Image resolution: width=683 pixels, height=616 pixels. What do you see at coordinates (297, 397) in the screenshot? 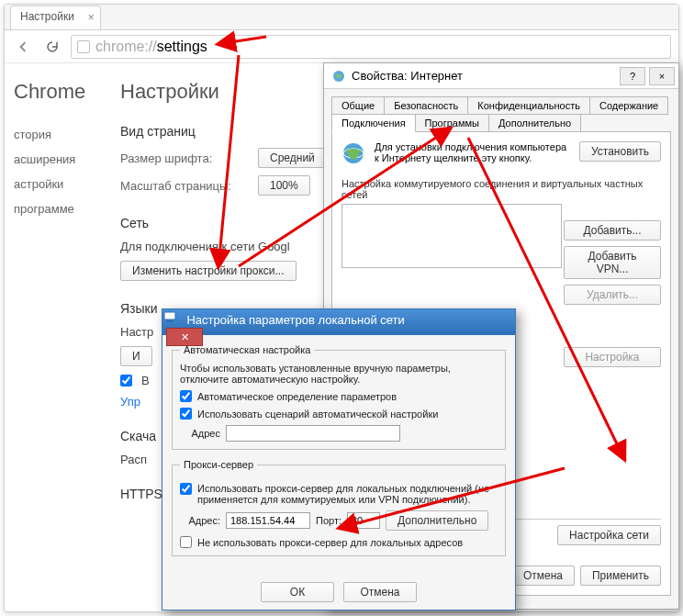
I see `auto-detect-label: Автоматическое определение параметров` at bounding box center [297, 397].